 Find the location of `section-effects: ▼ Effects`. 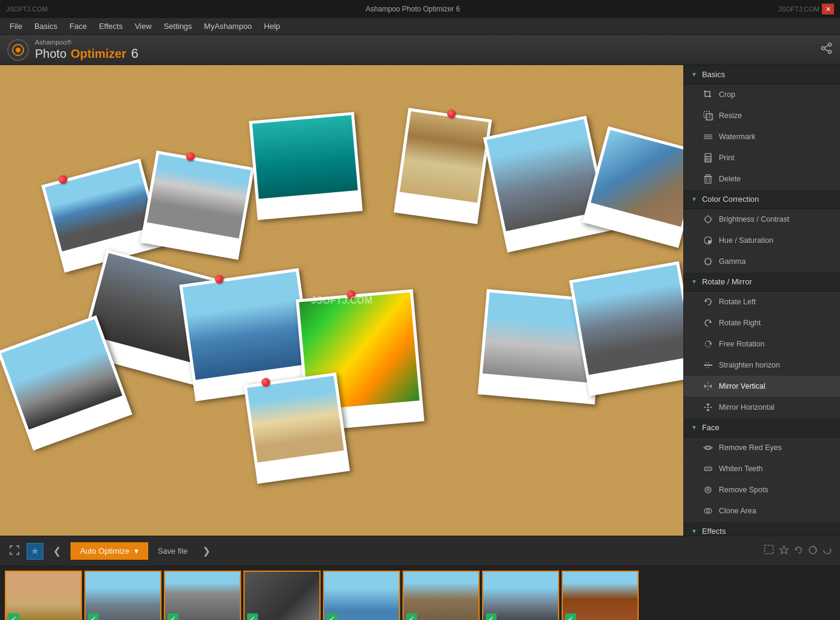

section-effects: ▼ Effects is located at coordinates (762, 529).